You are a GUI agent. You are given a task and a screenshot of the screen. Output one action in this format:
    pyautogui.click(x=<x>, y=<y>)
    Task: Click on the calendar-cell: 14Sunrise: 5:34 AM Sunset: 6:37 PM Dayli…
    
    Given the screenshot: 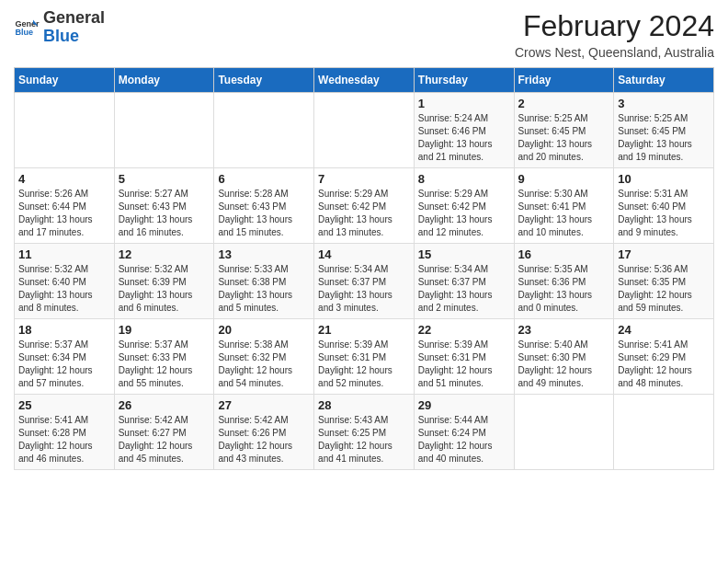 What is the action you would take?
    pyautogui.click(x=364, y=282)
    